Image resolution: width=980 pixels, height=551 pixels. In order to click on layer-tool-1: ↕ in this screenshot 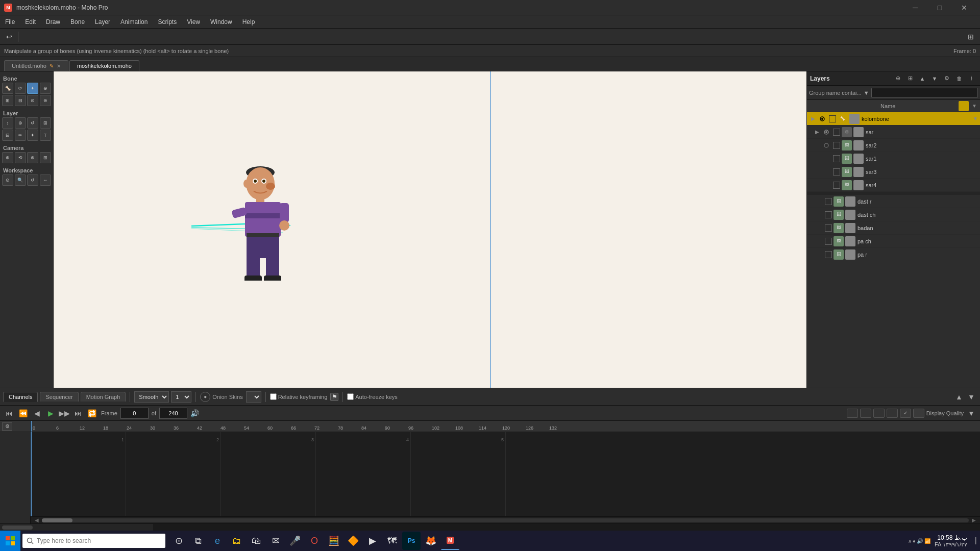, I will do `click(8, 123)`.